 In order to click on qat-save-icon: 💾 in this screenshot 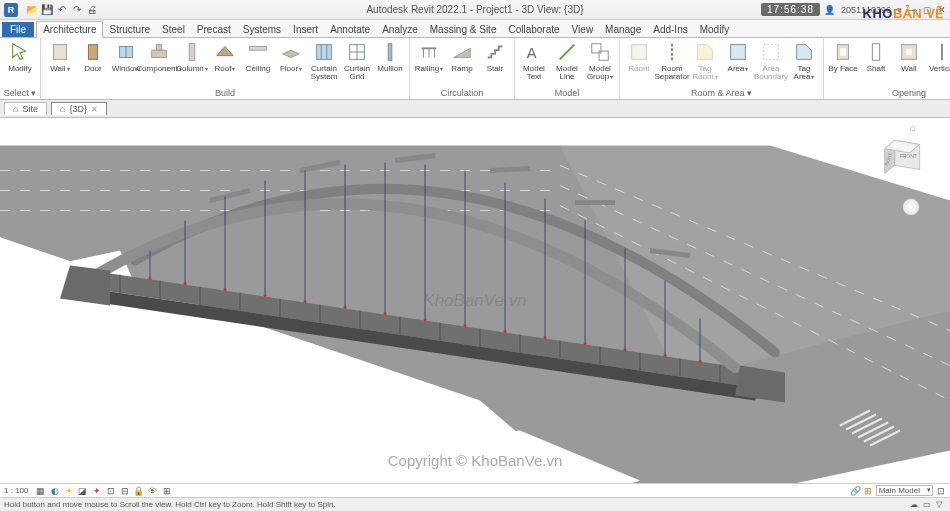, I will do `click(47, 10)`.